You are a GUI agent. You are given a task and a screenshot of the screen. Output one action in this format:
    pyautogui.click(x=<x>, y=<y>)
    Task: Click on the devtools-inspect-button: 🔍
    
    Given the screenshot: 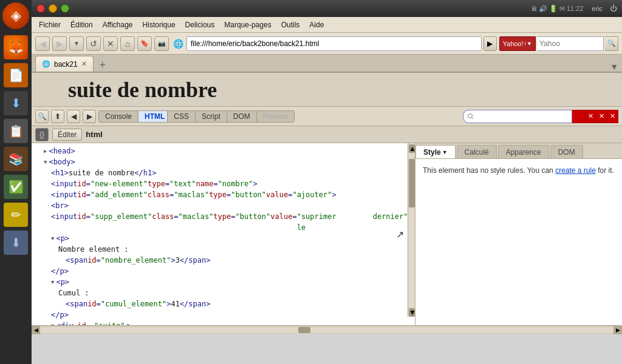 What is the action you would take?
    pyautogui.click(x=42, y=116)
    